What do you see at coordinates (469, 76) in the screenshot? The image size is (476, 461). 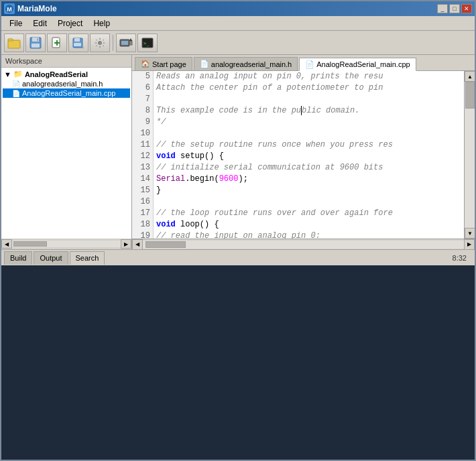 I see `scroll-up-btn: ▲` at bounding box center [469, 76].